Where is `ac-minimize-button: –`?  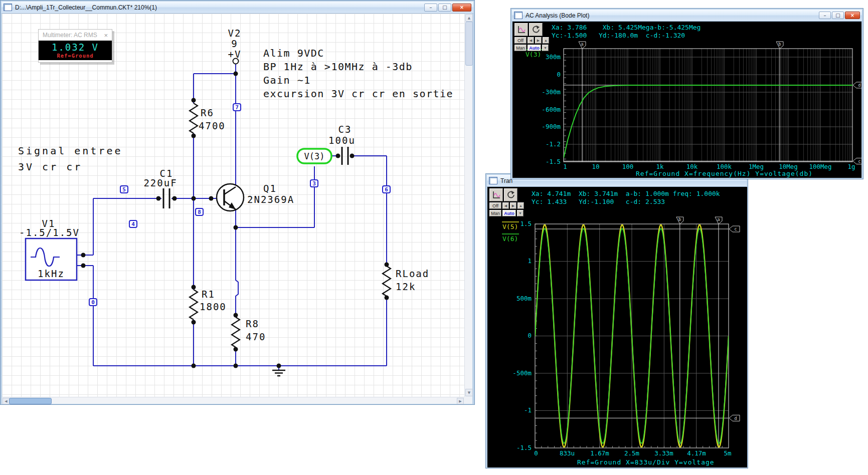 ac-minimize-button: – is located at coordinates (825, 15).